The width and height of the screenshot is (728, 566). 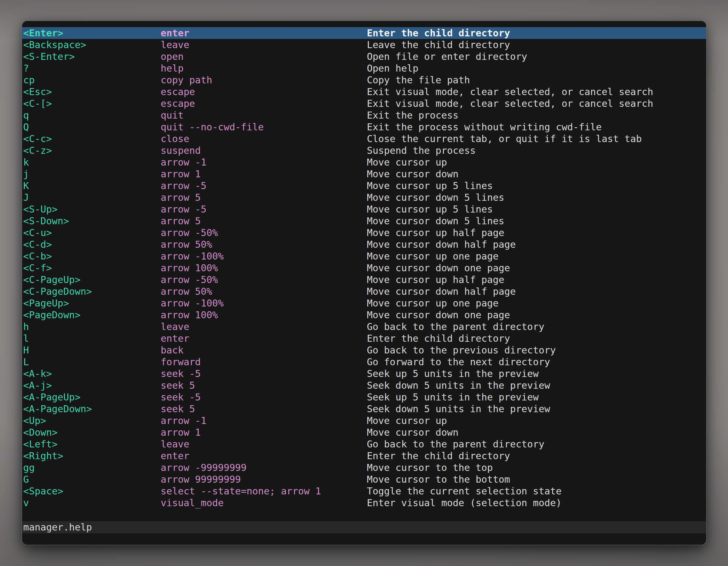 I want to click on command-cell: forward, so click(x=264, y=362).